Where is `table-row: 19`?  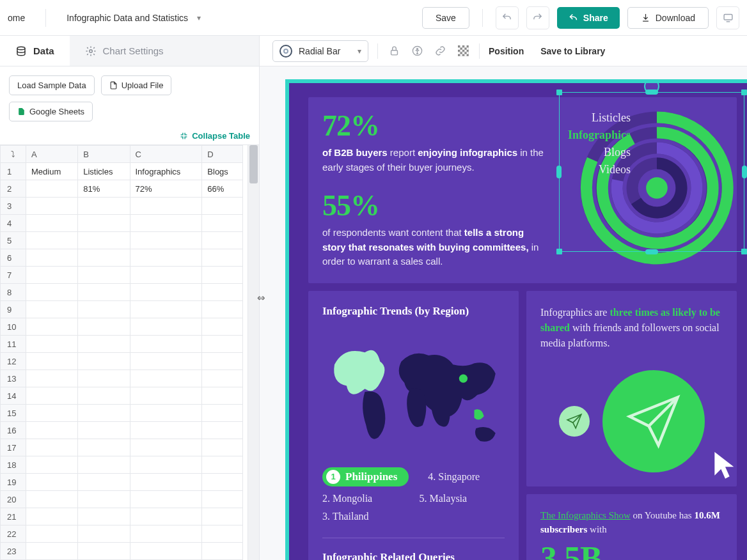 table-row: 19 is located at coordinates (122, 482).